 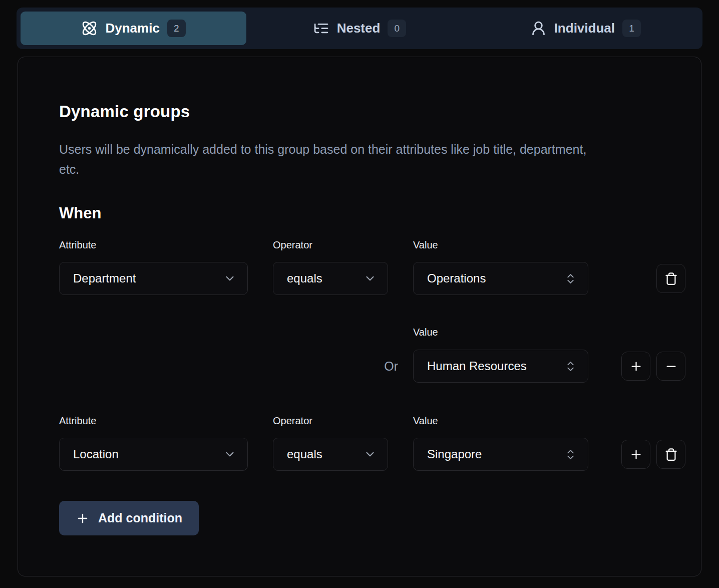 What do you see at coordinates (129, 518) in the screenshot?
I see `add-condition-button: Add condition` at bounding box center [129, 518].